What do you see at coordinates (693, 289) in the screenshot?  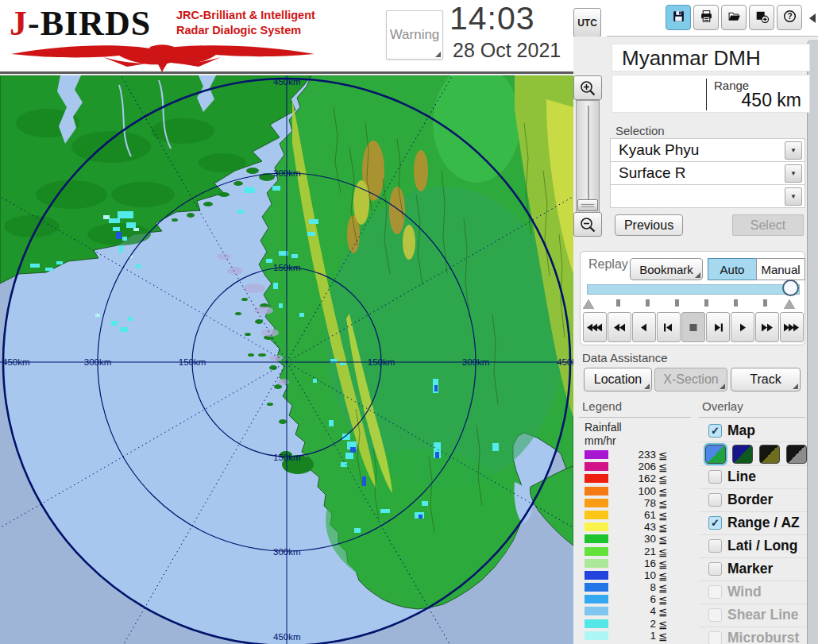 I see `replay-progress-track` at bounding box center [693, 289].